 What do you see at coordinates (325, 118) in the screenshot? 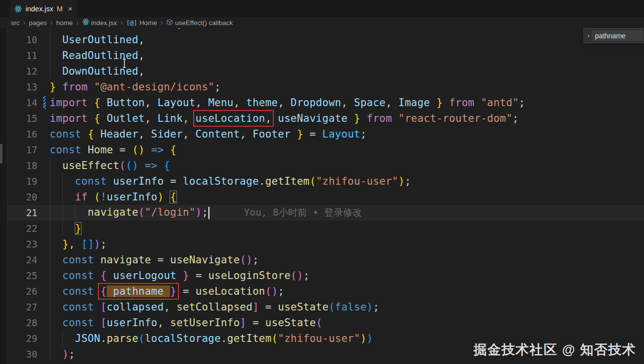
I see `code-line-15: 15import { Outlet, Link, useLocation, us…` at bounding box center [325, 118].